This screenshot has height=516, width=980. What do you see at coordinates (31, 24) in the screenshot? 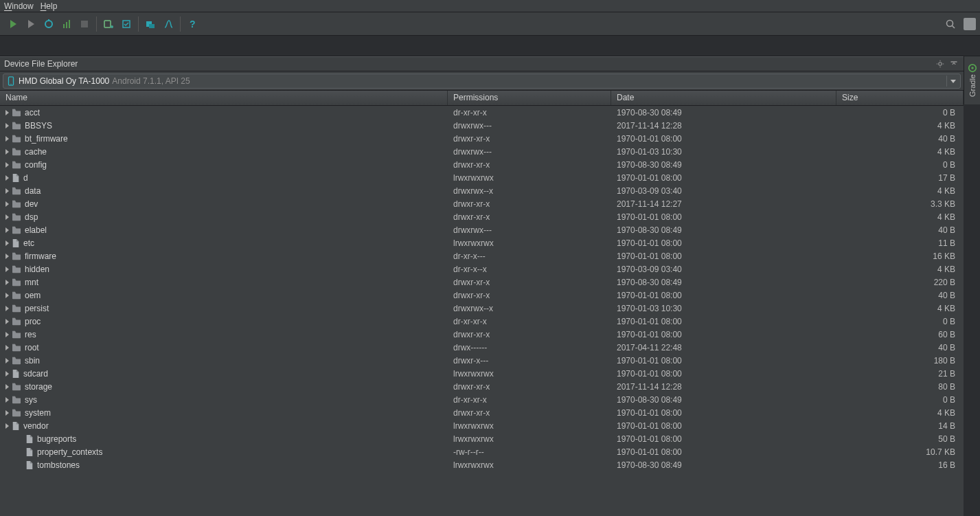
I see `apply-changes-icon` at bounding box center [31, 24].